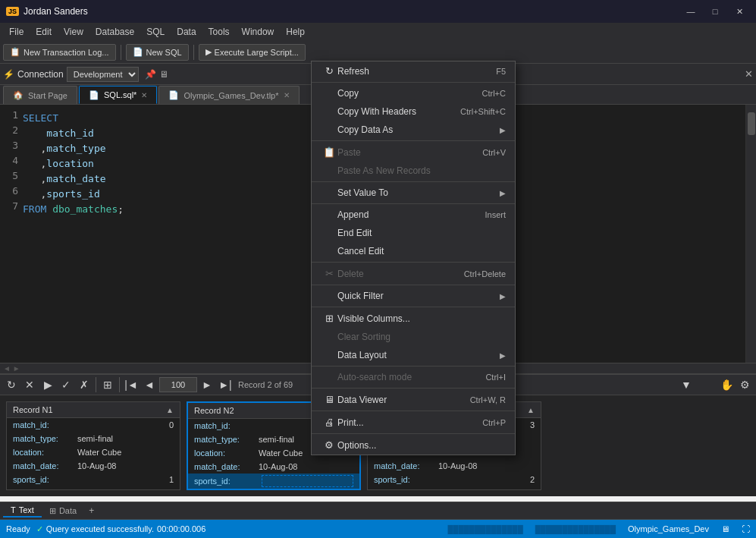  Describe the element at coordinates (413, 445) in the screenshot. I see `ctx-options: ⚙ Options...` at that location.